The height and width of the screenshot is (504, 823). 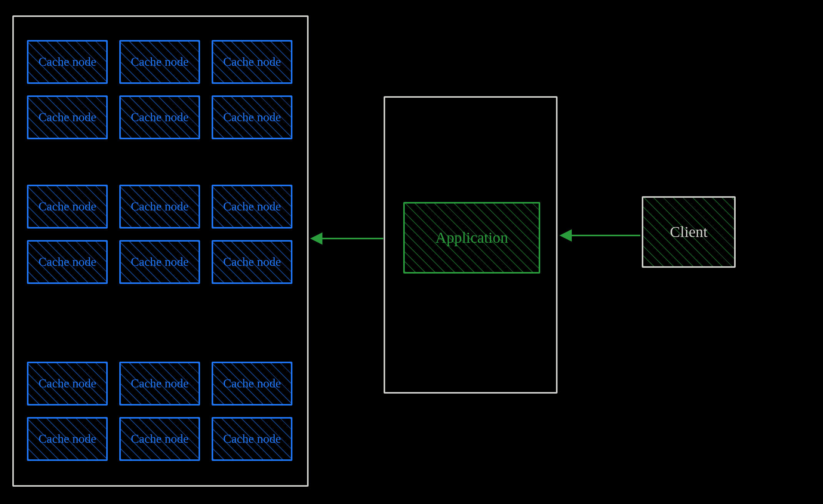 What do you see at coordinates (472, 238) in the screenshot?
I see `application-label: Application` at bounding box center [472, 238].